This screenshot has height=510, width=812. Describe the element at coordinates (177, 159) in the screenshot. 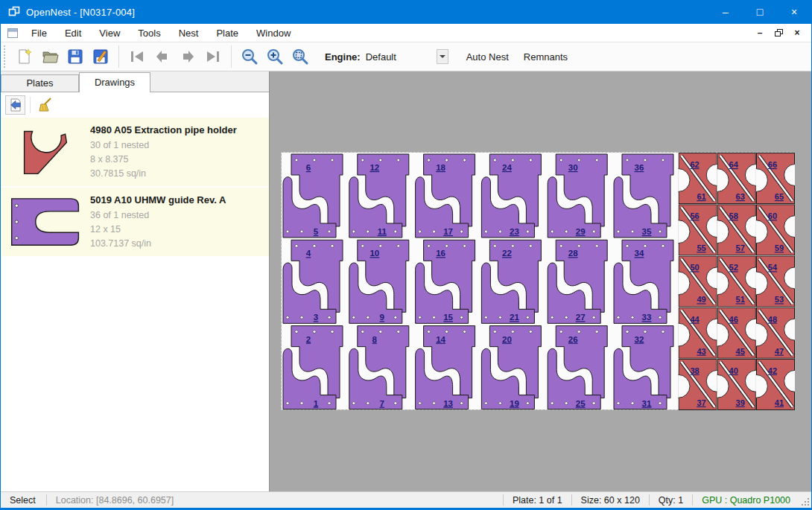

I see `drawing-size-1: 8 x 8.375` at that location.